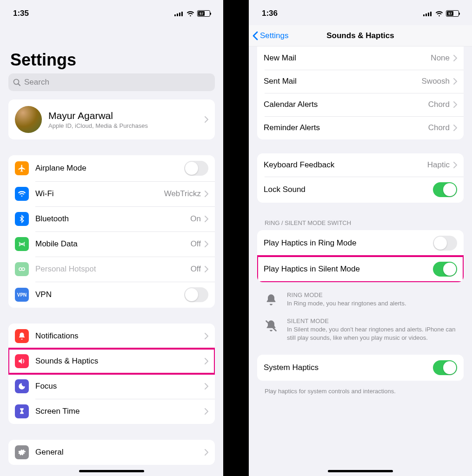 The width and height of the screenshot is (472, 476). I want to click on avatar, so click(28, 119).